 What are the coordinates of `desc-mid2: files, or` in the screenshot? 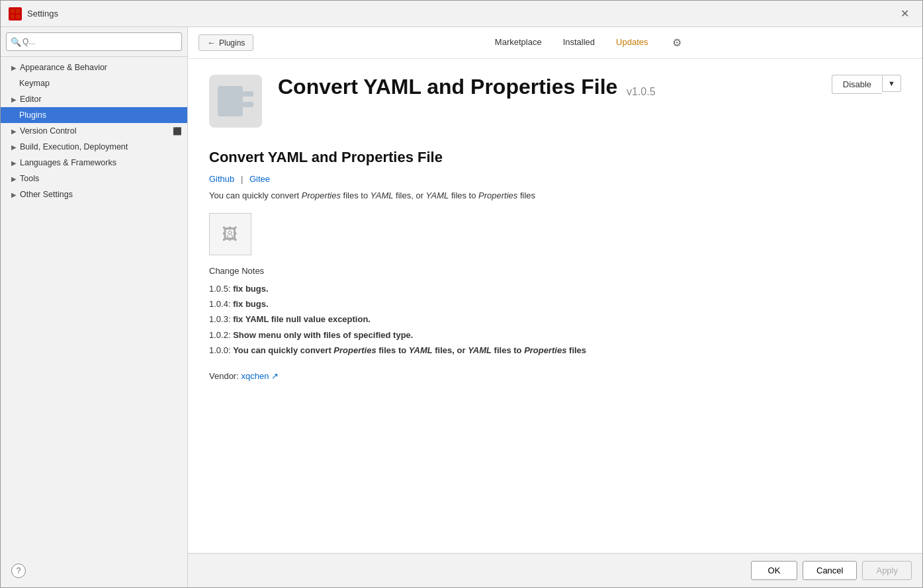 It's located at (409, 196).